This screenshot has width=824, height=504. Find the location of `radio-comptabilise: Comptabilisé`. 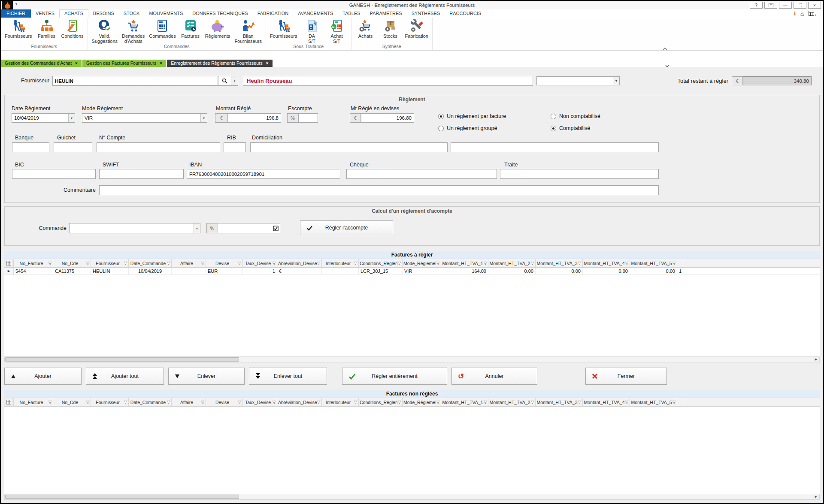

radio-comptabilise: Comptabilisé is located at coordinates (570, 128).